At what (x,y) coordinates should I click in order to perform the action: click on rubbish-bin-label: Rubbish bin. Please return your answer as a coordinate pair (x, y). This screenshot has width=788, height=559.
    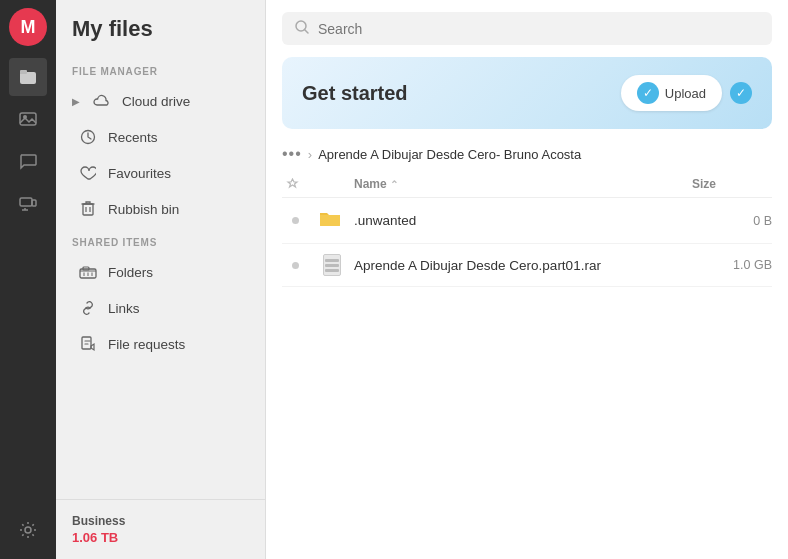
    Looking at the image, I should click on (144, 210).